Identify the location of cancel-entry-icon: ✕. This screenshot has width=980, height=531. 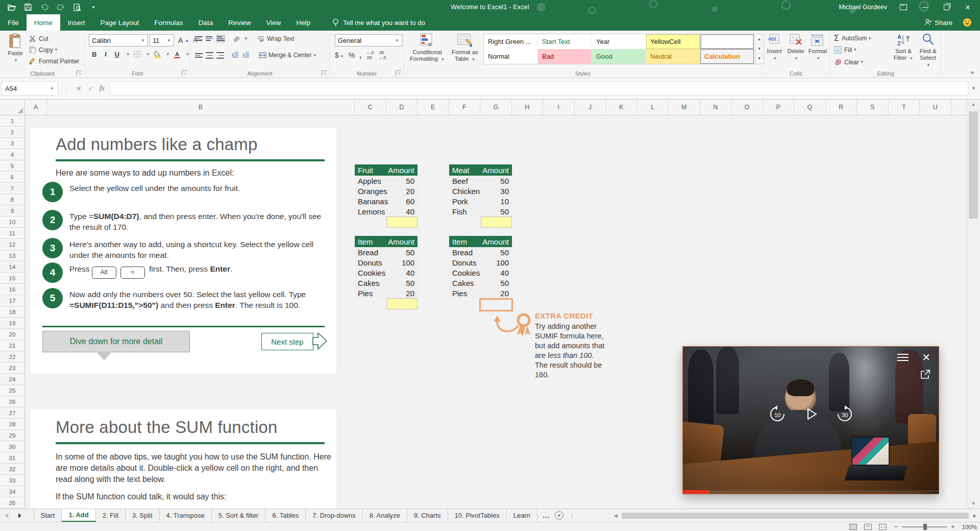
(79, 89).